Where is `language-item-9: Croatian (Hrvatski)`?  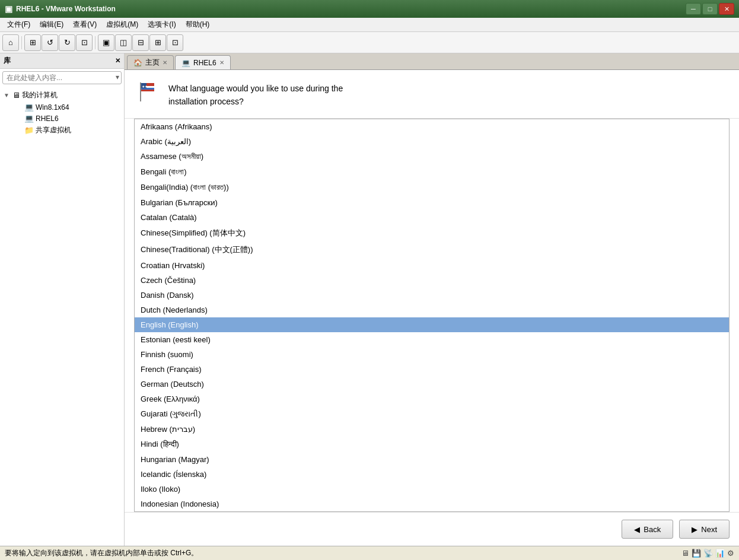 language-item-9: Croatian (Hrvatski) is located at coordinates (432, 266).